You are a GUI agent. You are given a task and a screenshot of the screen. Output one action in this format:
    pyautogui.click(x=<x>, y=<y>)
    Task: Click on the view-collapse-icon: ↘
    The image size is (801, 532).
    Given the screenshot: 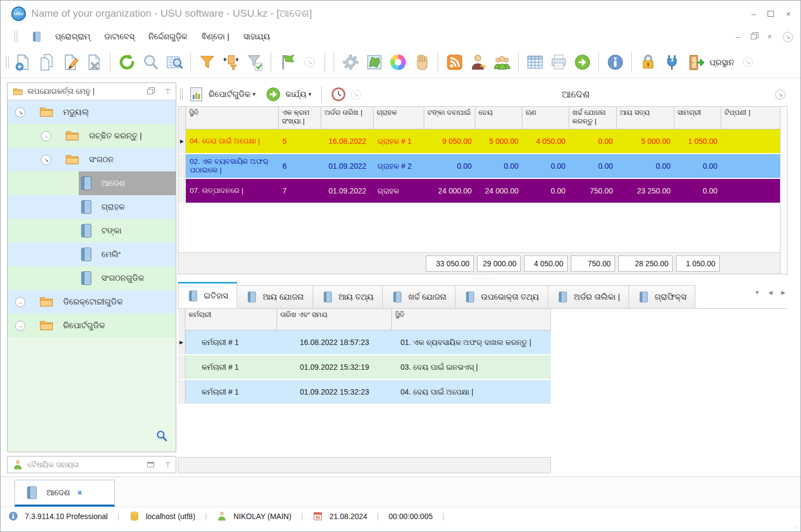 What is the action you would take?
    pyautogui.click(x=781, y=95)
    